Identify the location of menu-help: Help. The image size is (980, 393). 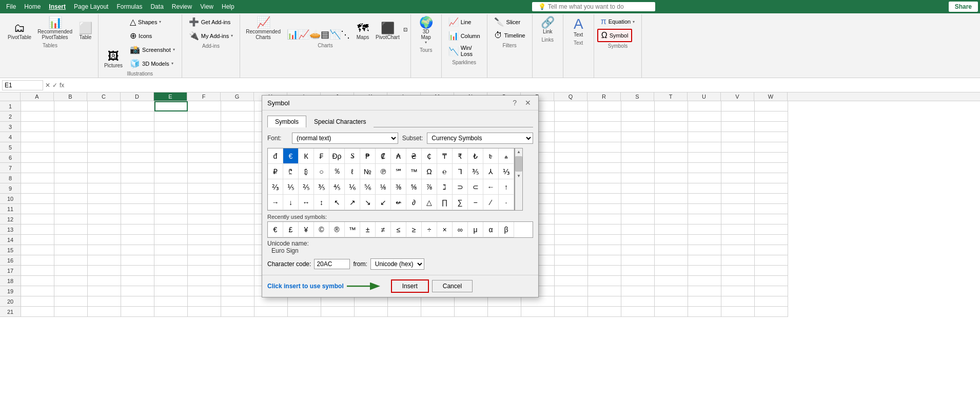
(228, 7).